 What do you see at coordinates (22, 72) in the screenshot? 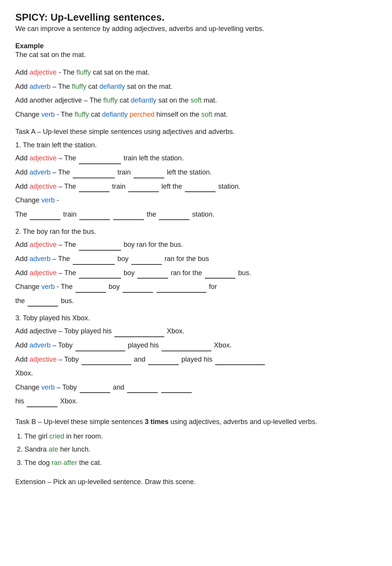
I see `add-prefix-1: Add` at bounding box center [22, 72].